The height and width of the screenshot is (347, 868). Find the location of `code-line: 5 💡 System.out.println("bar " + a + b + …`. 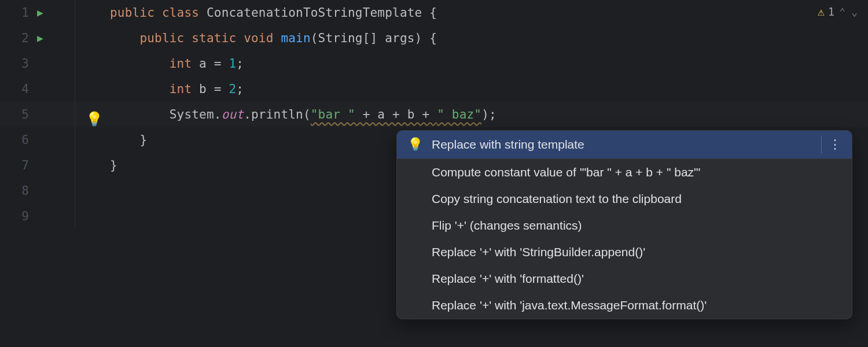

code-line: 5 💡 System.out.println("bar " + a + b + … is located at coordinates (434, 115).